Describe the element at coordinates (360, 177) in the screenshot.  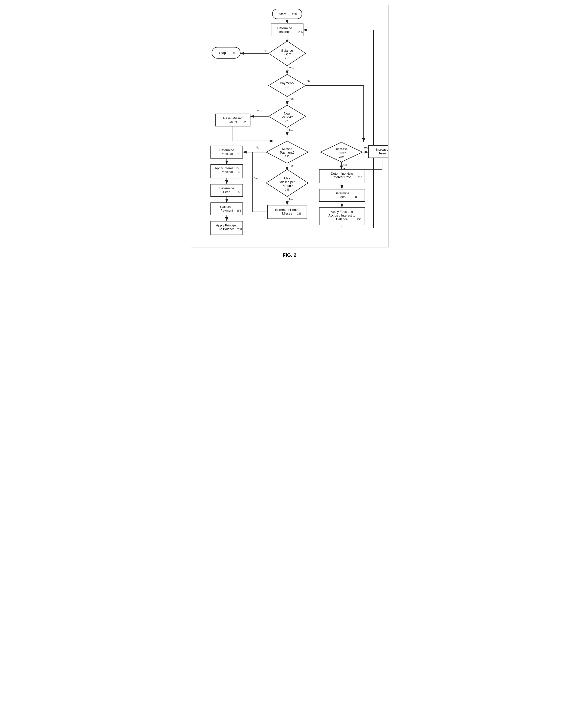
I see `n280-num: 280` at that location.